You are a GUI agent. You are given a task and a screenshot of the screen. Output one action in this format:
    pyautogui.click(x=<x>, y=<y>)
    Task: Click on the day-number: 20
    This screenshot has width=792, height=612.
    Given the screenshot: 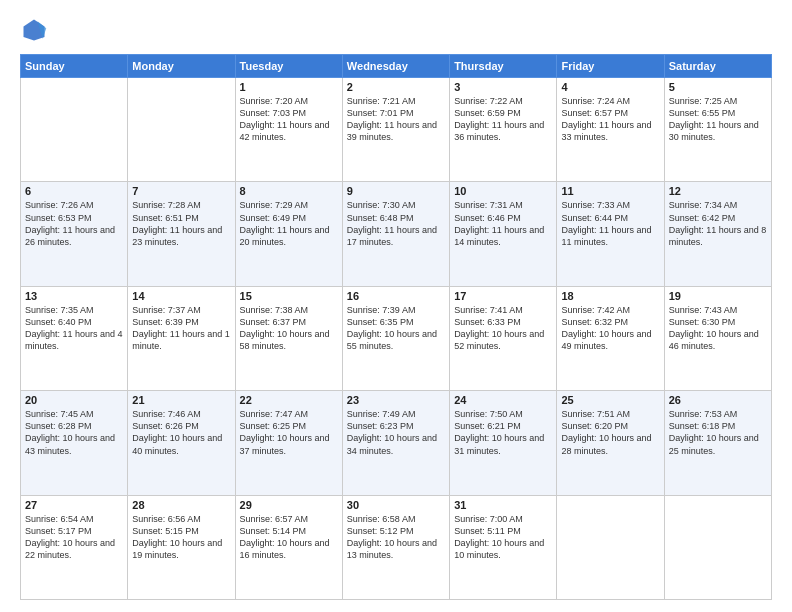 What is the action you would take?
    pyautogui.click(x=74, y=400)
    